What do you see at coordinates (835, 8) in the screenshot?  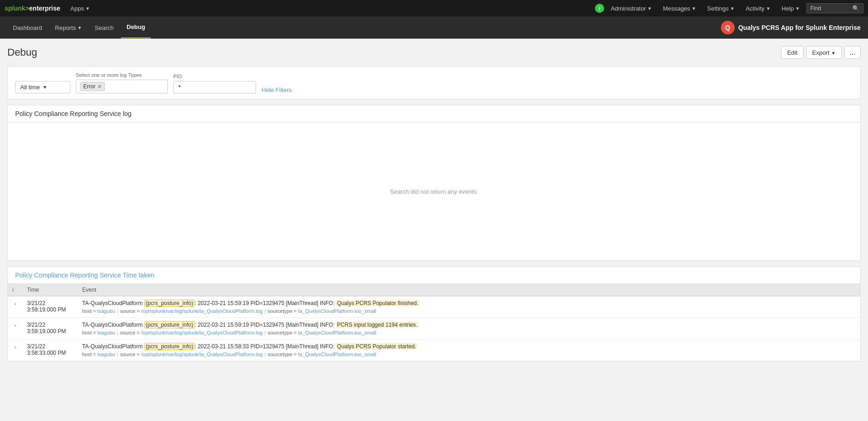 I see `find-box: Find 🔍` at bounding box center [835, 8].